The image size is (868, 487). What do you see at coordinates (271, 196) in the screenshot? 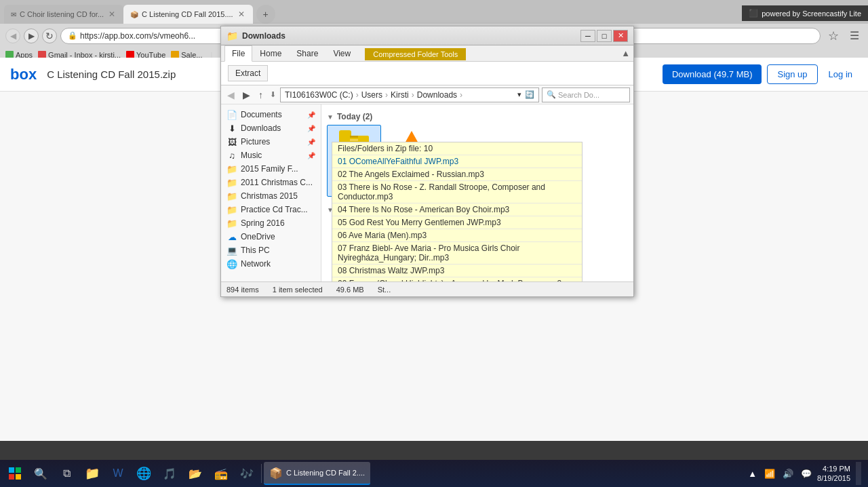
I see `sidebar-item-christmas2015: 📁 Christmas 2015` at bounding box center [271, 196].